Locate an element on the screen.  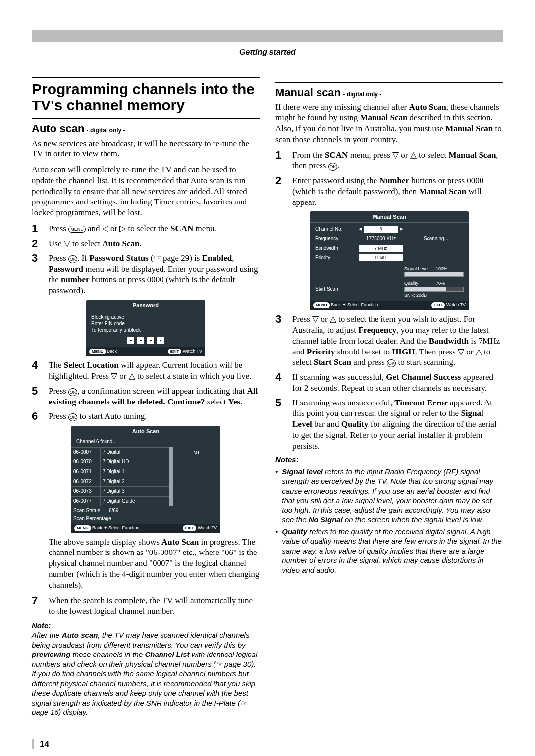
quality-bar is located at coordinates (434, 289).